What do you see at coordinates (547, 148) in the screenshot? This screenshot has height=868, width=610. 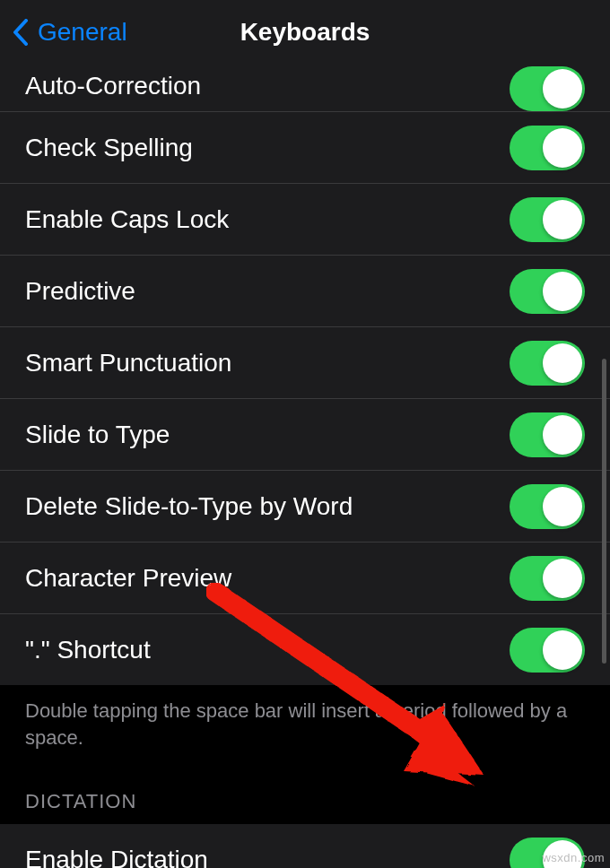 I see `switch-check-spelling` at bounding box center [547, 148].